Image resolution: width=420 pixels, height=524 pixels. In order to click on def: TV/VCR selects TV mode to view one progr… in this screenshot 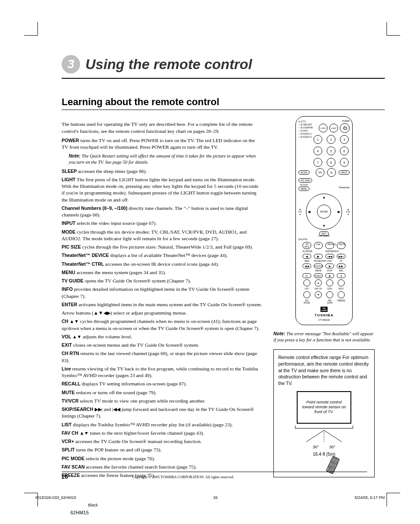, I will do `click(162, 401)`.